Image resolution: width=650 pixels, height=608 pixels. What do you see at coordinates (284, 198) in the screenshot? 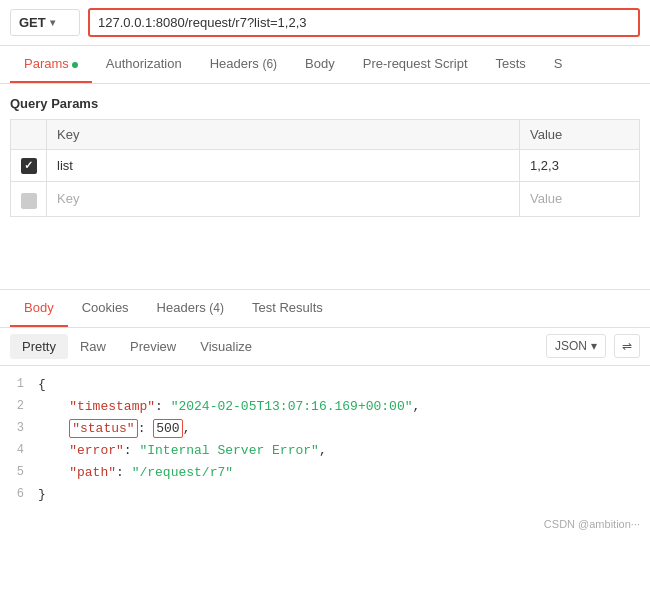
I see `row2-key: Key` at bounding box center [284, 198].